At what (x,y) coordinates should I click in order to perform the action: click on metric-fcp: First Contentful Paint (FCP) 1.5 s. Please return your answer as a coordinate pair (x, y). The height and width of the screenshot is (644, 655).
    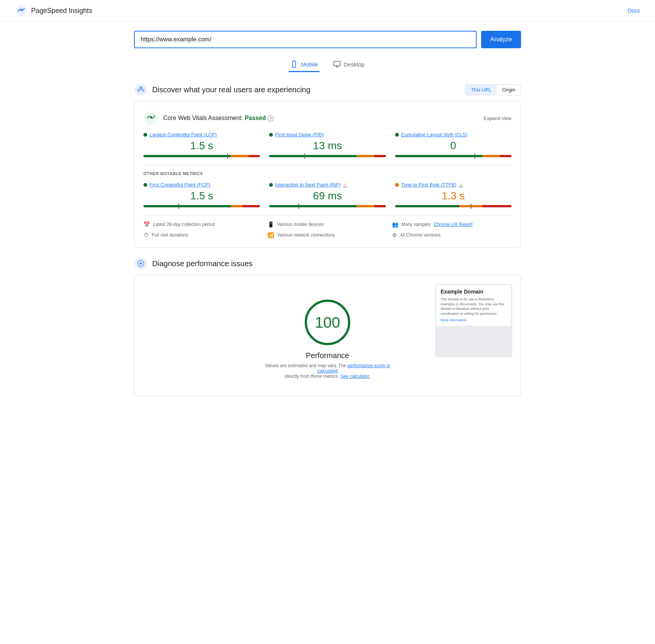
    Looking at the image, I should click on (202, 194).